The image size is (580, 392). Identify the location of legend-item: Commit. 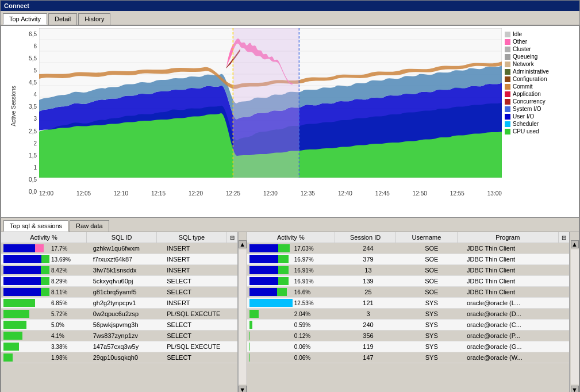
(539, 86).